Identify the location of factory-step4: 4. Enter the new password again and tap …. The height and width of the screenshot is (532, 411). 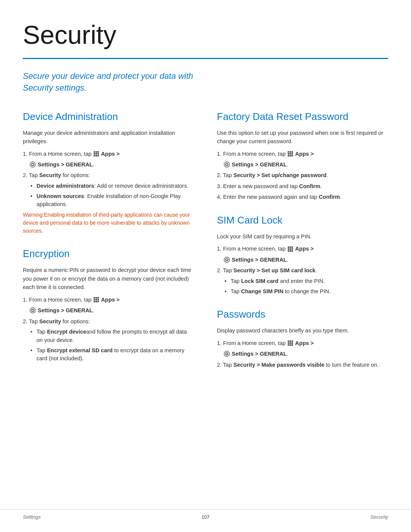
(303, 197).